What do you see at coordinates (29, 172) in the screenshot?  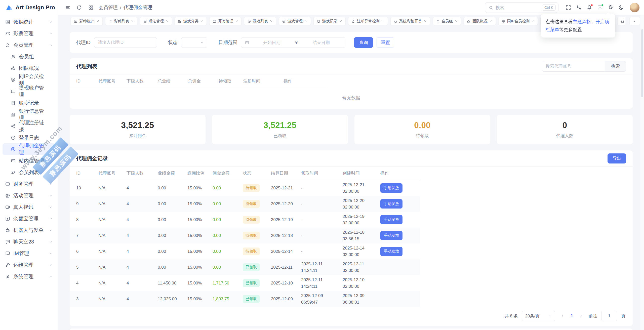 I see `sidebar-item: 会员列表` at bounding box center [29, 172].